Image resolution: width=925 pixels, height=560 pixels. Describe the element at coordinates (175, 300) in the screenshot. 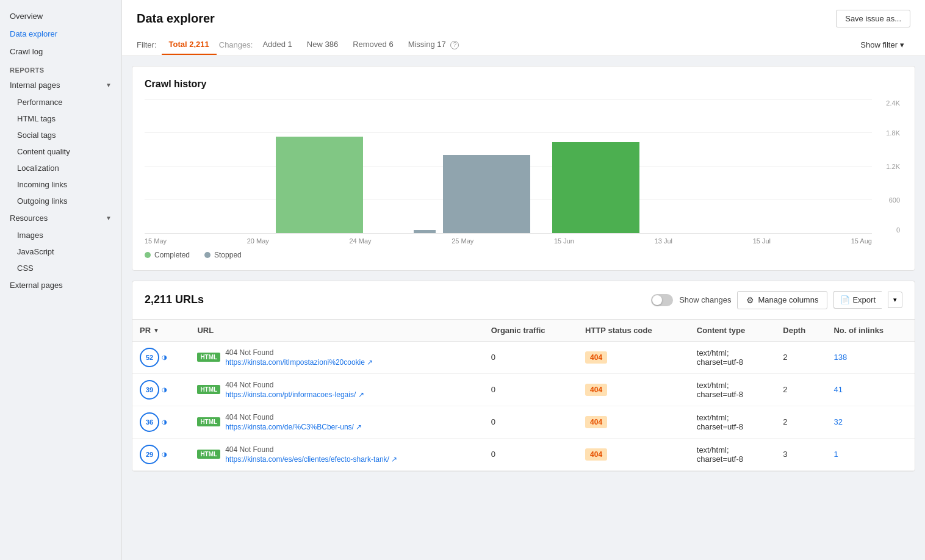

I see `urls-count: 2,211 URLs` at that location.